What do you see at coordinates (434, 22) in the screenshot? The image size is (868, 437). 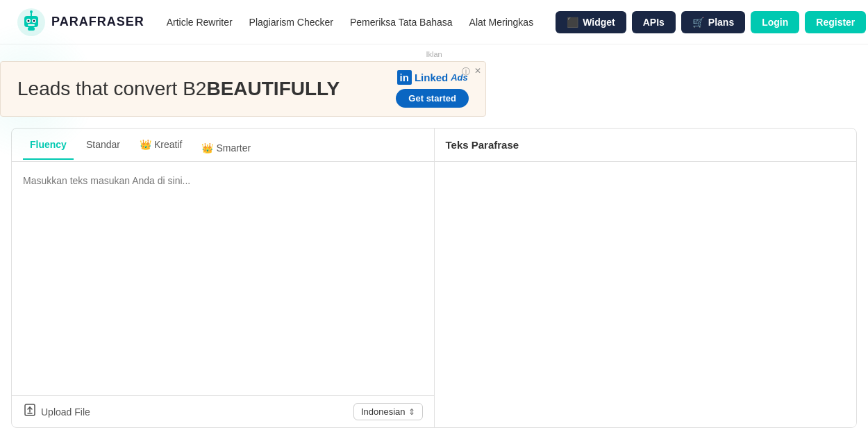 I see `navbar: PARAFRASER Article Rewriter Plagiarism C…` at bounding box center [434, 22].